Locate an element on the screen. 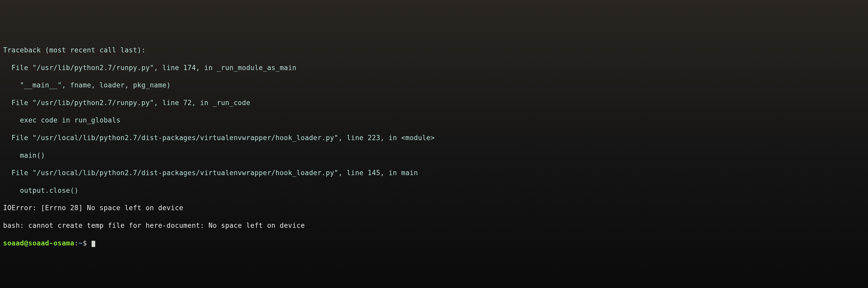 Image resolution: width=868 pixels, height=288 pixels. traceback-frame-code: exec code in run_globals is located at coordinates (434, 120).